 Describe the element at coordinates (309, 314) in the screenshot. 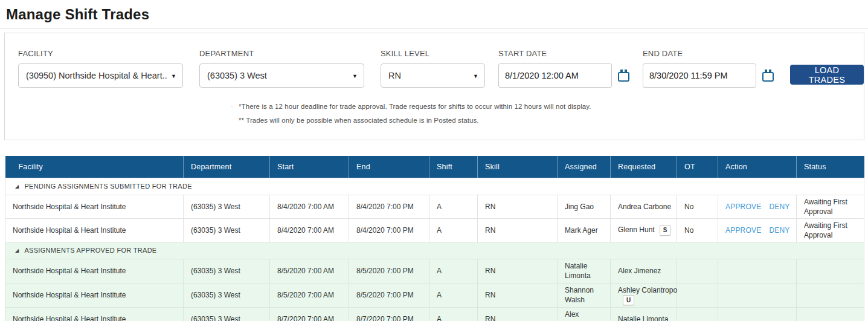

I see `cell-start: 8/7/2020 7:00 AM` at that location.